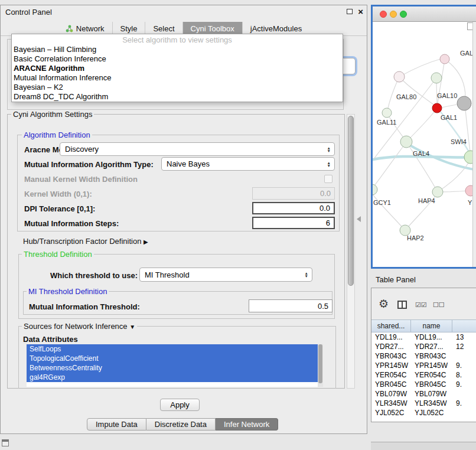 The image size is (476, 450). Describe the element at coordinates (320, 364) in the screenshot. I see `list-scrollbar-thumb` at that location.